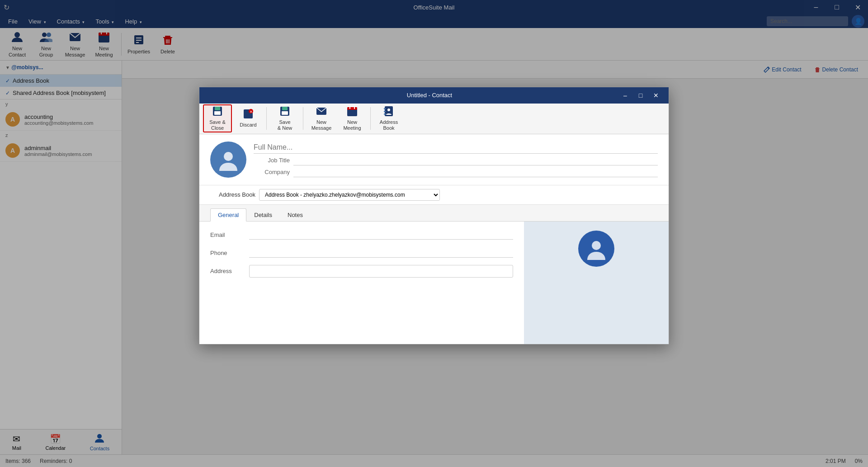 This screenshot has width=868, height=467. Describe the element at coordinates (434, 119) in the screenshot. I see `dialog-toolbar: Save &Close ✕ Discard Save& New Ne` at that location.